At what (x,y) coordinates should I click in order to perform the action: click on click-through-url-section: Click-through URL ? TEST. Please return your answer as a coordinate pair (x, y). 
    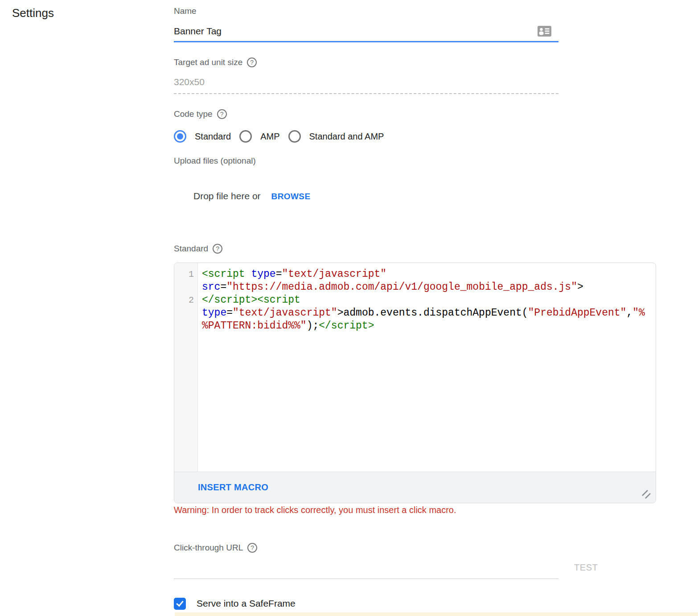
    Looking at the image, I should click on (415, 561).